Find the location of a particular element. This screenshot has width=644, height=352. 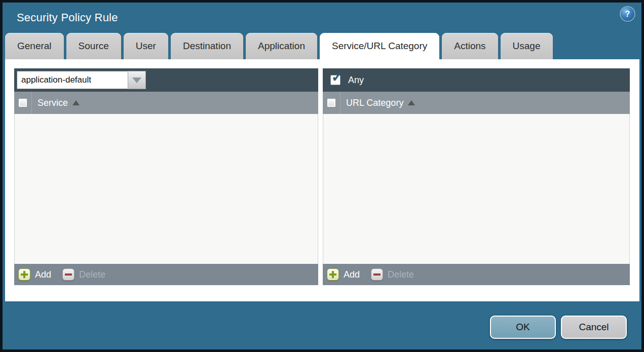

dialog-action-buttons: OK Cancel is located at coordinates (558, 327).